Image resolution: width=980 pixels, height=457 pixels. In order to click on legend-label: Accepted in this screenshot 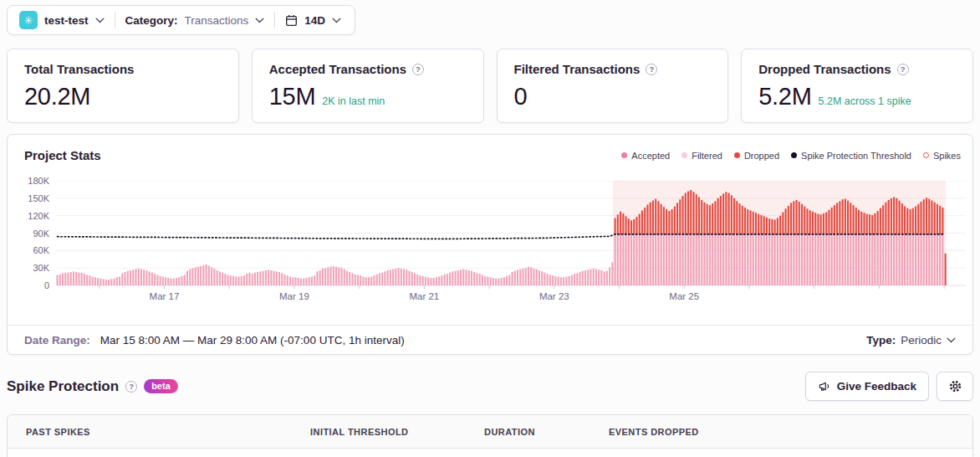, I will do `click(651, 156)`.